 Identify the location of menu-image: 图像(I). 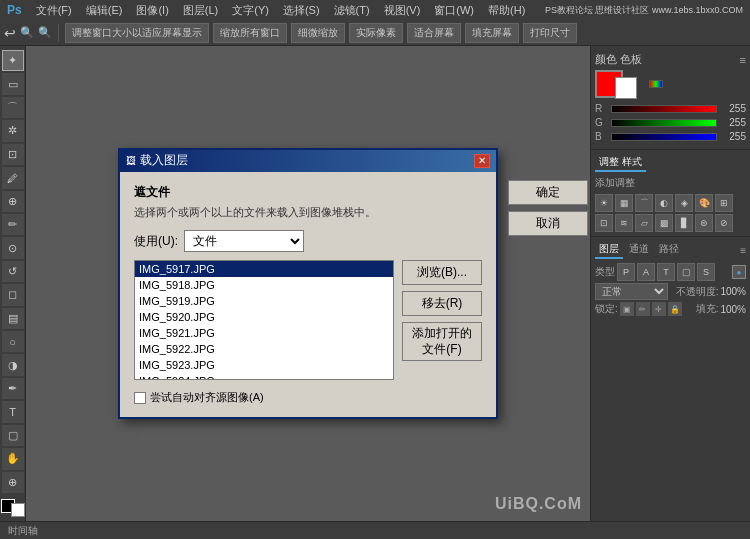
(152, 10).